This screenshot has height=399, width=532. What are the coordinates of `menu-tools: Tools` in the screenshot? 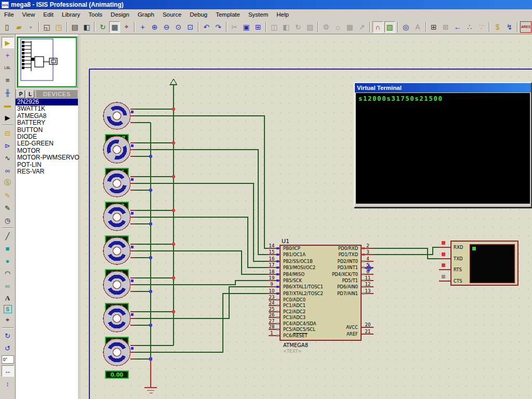 It's located at (96, 15).